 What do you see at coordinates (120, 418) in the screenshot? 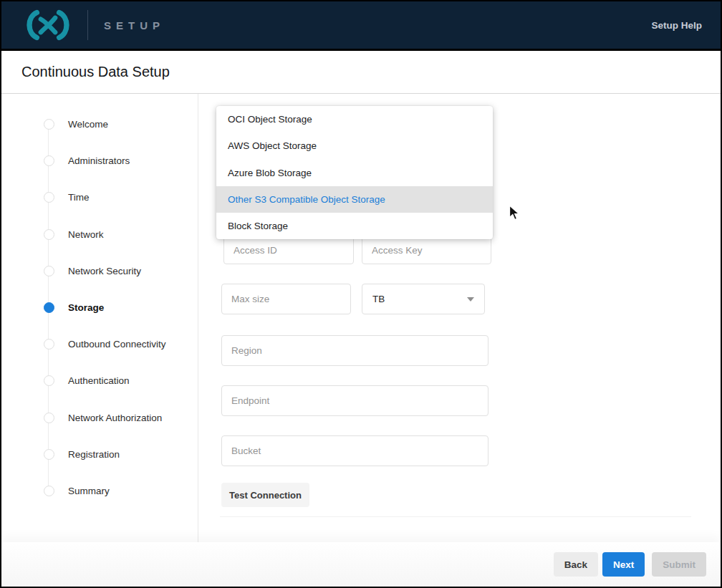
I see `stepper-item: Network Authorization` at bounding box center [120, 418].